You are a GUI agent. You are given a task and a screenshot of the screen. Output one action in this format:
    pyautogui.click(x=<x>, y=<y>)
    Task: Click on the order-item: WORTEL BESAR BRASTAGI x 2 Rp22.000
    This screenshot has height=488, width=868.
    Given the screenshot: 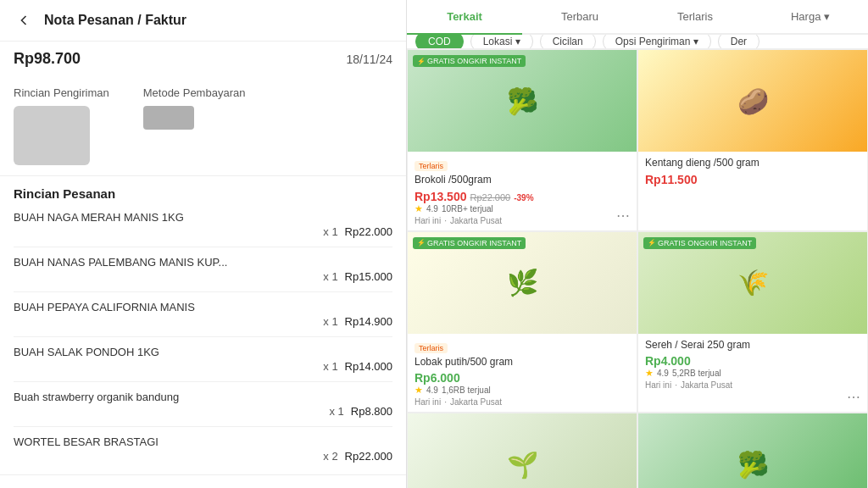 What is the action you would take?
    pyautogui.click(x=203, y=449)
    